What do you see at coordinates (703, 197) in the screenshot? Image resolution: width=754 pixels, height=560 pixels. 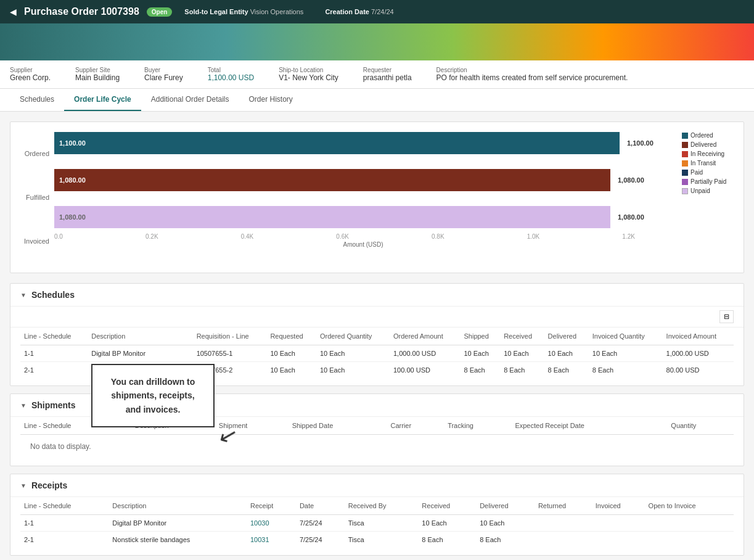 I see `chart-legend: Ordered Delivered In Receiving In Transi…` at bounding box center [703, 197].